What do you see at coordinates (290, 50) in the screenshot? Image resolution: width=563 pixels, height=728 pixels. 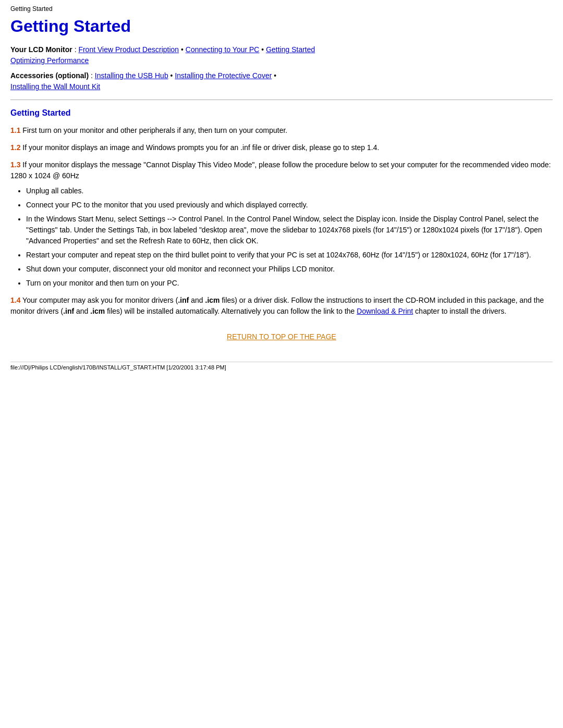 I see `link-getting-started: Getting Started` at bounding box center [290, 50].